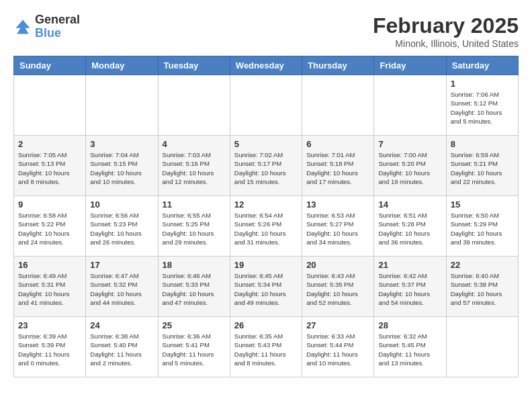  Describe the element at coordinates (50, 347) in the screenshot. I see `day-cell: 23Sunrise: 6:39 AM Sunset: 5:39 PM Dayli…` at that location.